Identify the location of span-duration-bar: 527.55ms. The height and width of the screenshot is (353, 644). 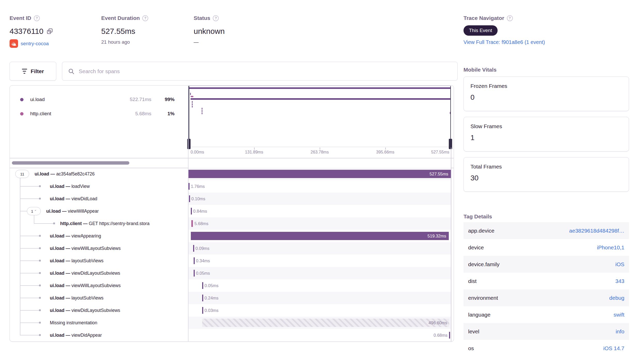
(320, 174).